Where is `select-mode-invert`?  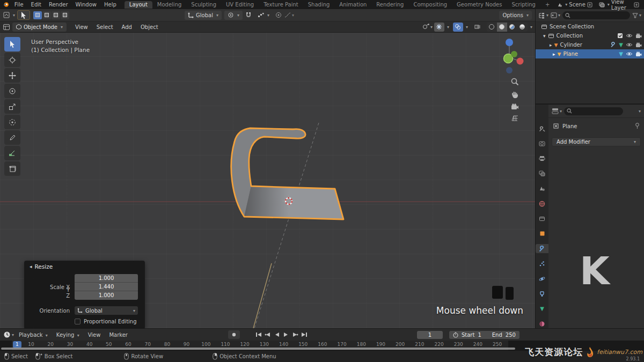 select-mode-invert is located at coordinates (65, 15).